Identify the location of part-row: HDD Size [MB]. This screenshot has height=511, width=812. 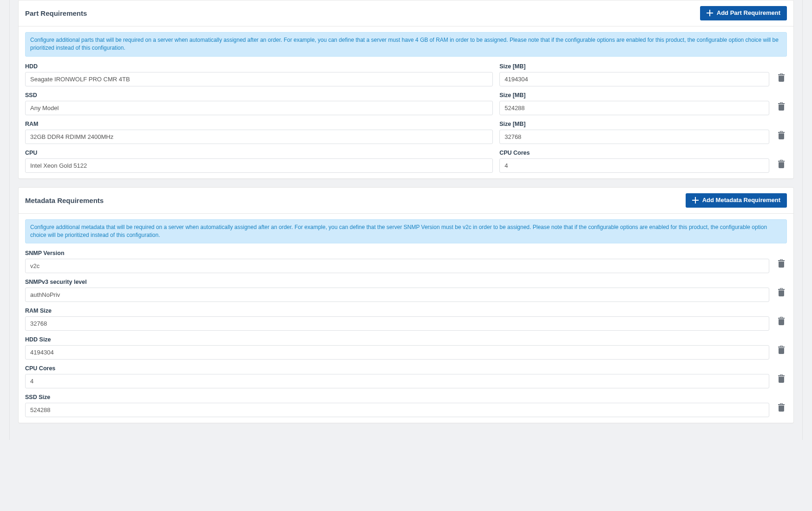
(406, 75).